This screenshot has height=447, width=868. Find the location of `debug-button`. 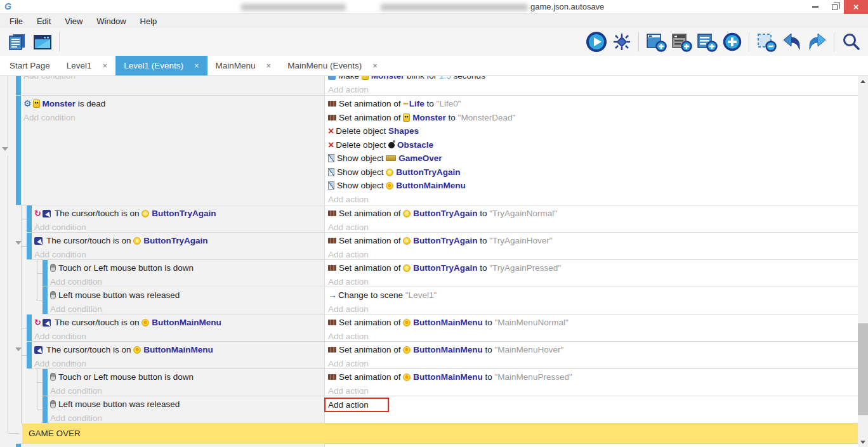

debug-button is located at coordinates (622, 42).